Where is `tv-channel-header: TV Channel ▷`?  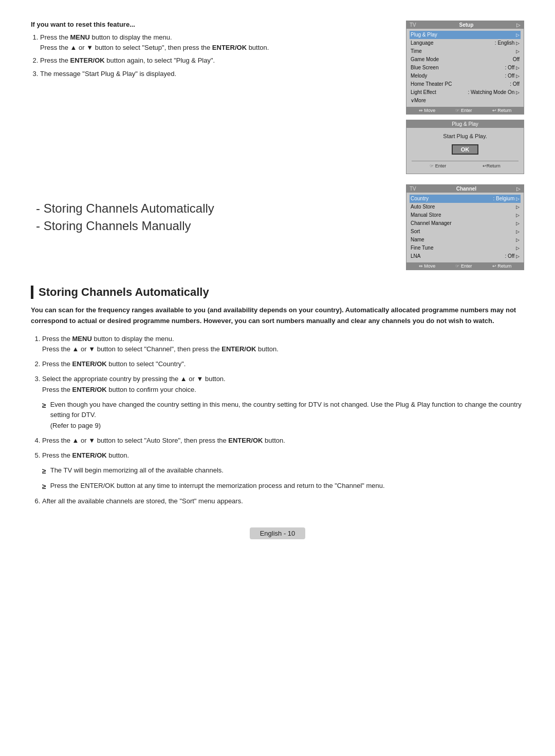
tv-channel-header: TV Channel ▷ is located at coordinates (465, 189).